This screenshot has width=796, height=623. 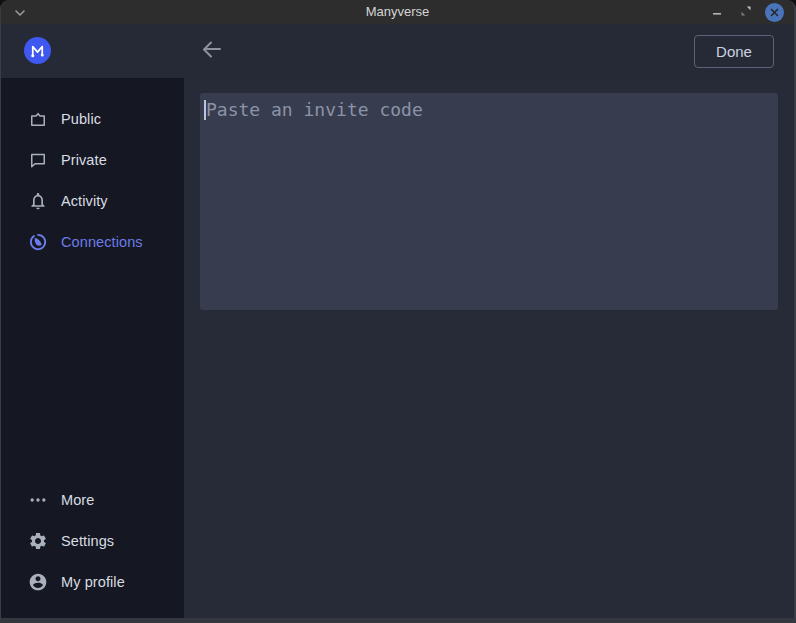 I want to click on sidebar-item-label: Private, so click(x=84, y=160).